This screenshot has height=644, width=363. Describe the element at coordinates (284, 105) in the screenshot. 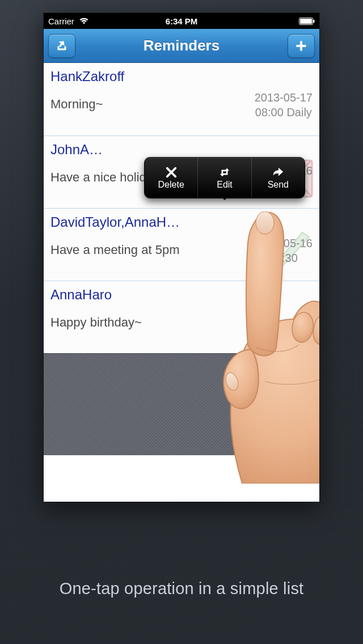

I see `reminder-datetime: 2013-05-17 08:00 Daily` at that location.